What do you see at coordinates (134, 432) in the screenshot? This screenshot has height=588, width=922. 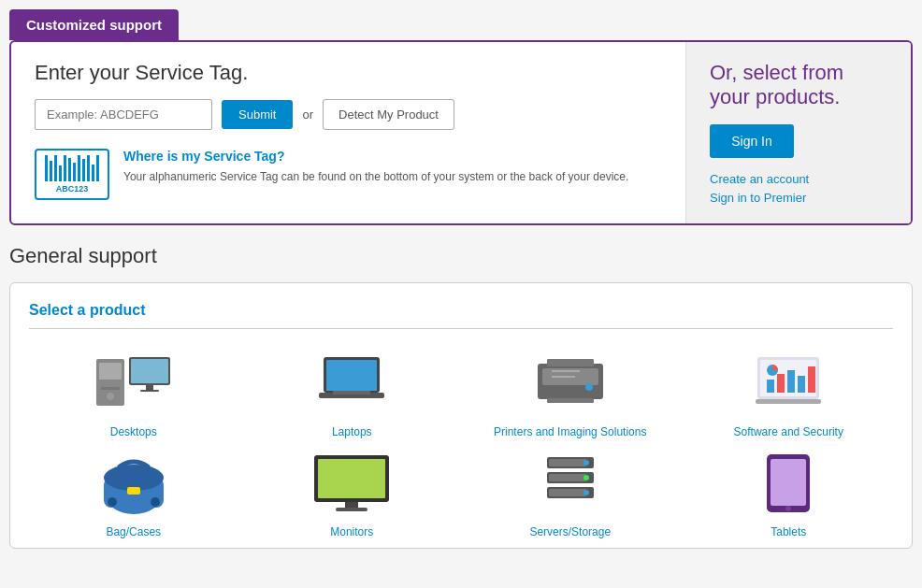 I see `desktops-label: Desktops` at bounding box center [134, 432].